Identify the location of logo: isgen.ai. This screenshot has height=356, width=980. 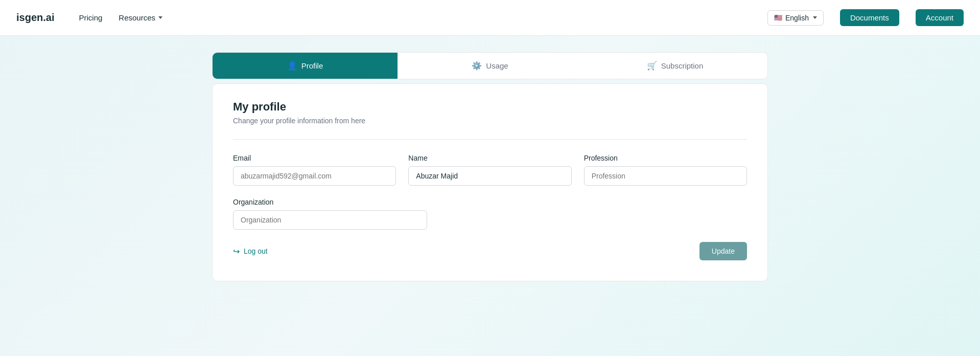
(35, 17).